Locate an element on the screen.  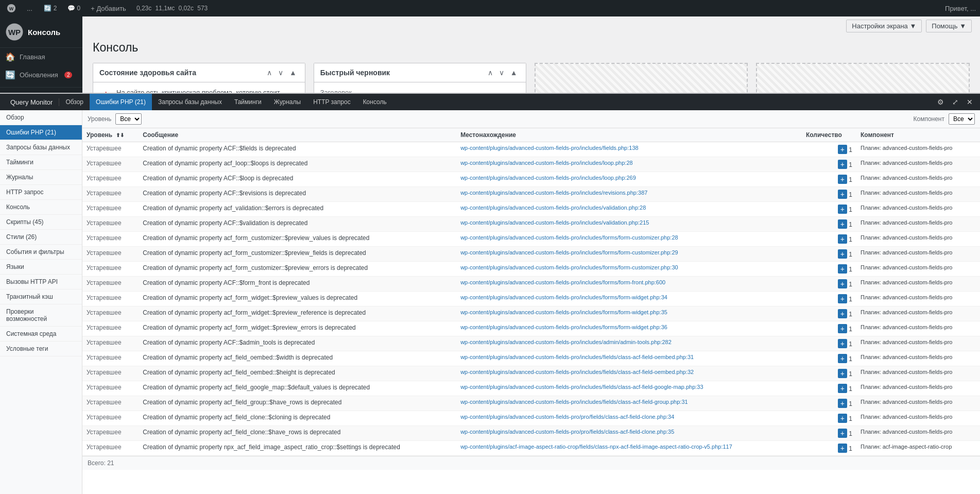
screen-options-button: Настройки экрана ▼ is located at coordinates (884, 26).